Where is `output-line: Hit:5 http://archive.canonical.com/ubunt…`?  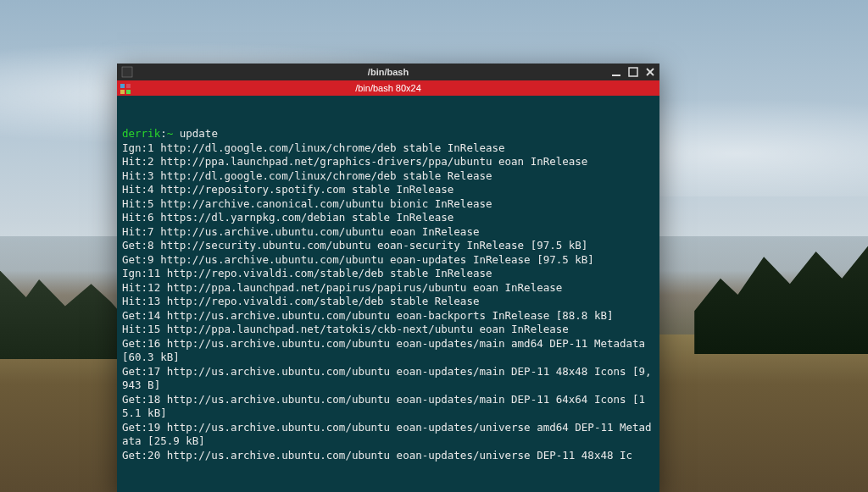
output-line: Hit:5 http://archive.canonical.com/ubunt… is located at coordinates (388, 205).